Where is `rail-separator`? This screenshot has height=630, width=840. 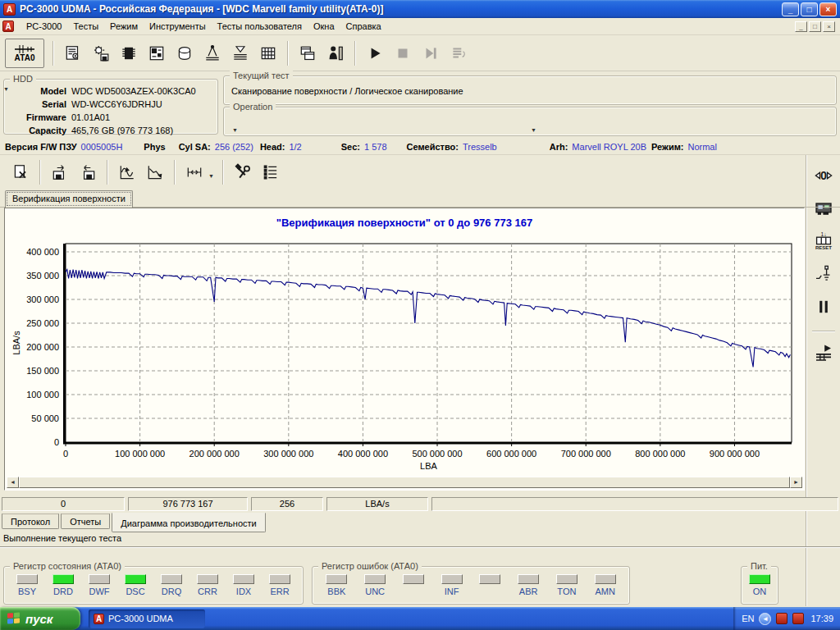
rail-separator is located at coordinates (824, 331).